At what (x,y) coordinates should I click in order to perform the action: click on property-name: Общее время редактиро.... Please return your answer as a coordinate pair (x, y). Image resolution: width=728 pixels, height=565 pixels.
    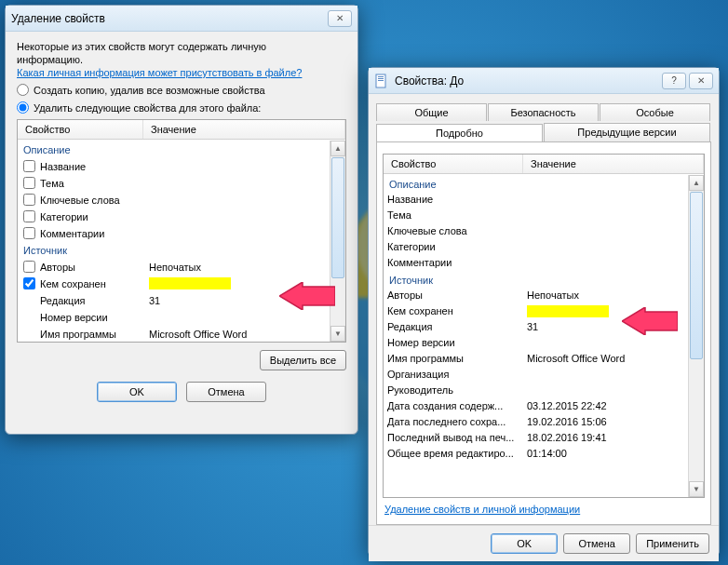
    Looking at the image, I should click on (457, 454).